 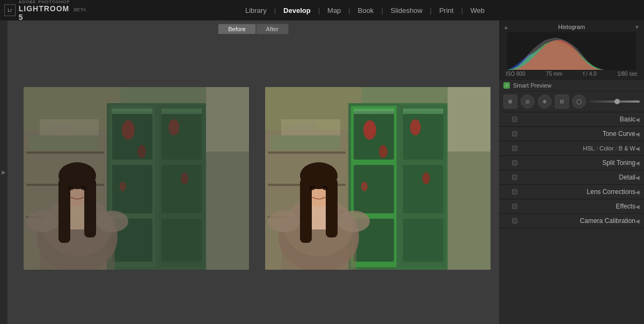 I want to click on graduated-filter-tool-button: ⊟, so click(x=562, y=102).